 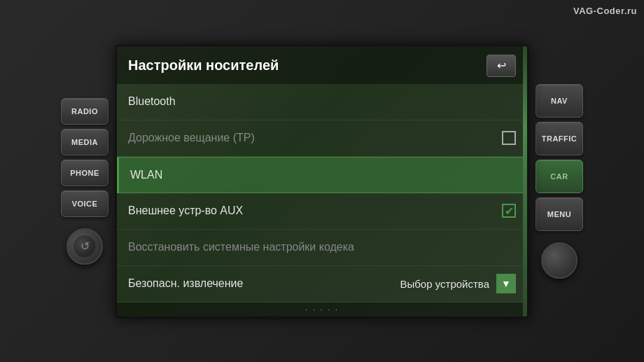 What do you see at coordinates (559, 139) in the screenshot?
I see `traffic-button: TRAFFIC` at bounding box center [559, 139].